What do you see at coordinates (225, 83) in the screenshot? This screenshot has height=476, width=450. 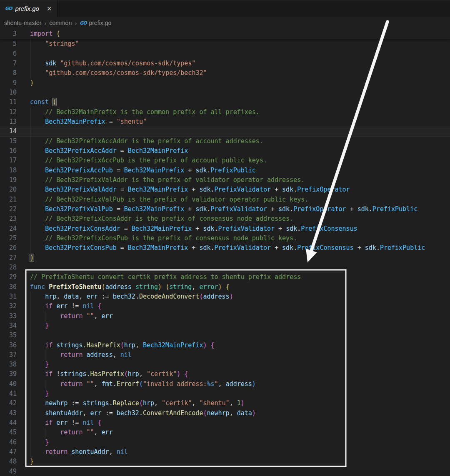 I see `code-line: 9)` at bounding box center [225, 83].